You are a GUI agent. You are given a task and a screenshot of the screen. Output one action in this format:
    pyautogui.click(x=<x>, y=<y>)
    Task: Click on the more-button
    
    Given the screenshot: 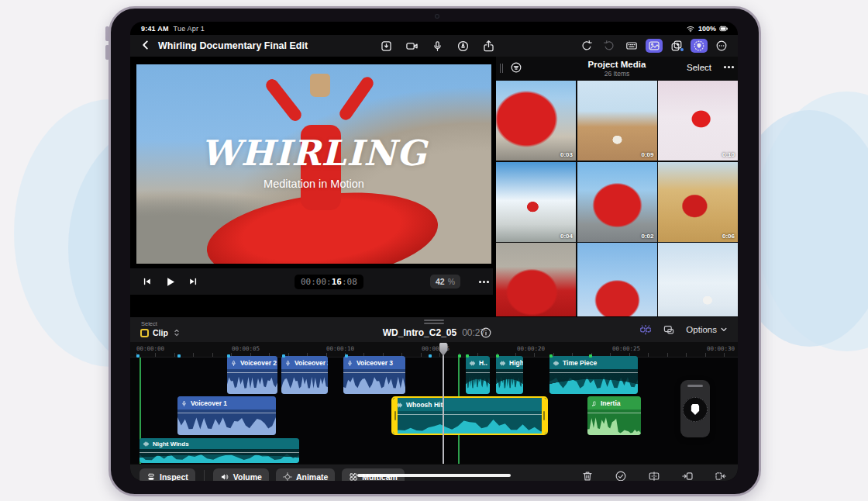 What is the action you would take?
    pyautogui.click(x=722, y=46)
    